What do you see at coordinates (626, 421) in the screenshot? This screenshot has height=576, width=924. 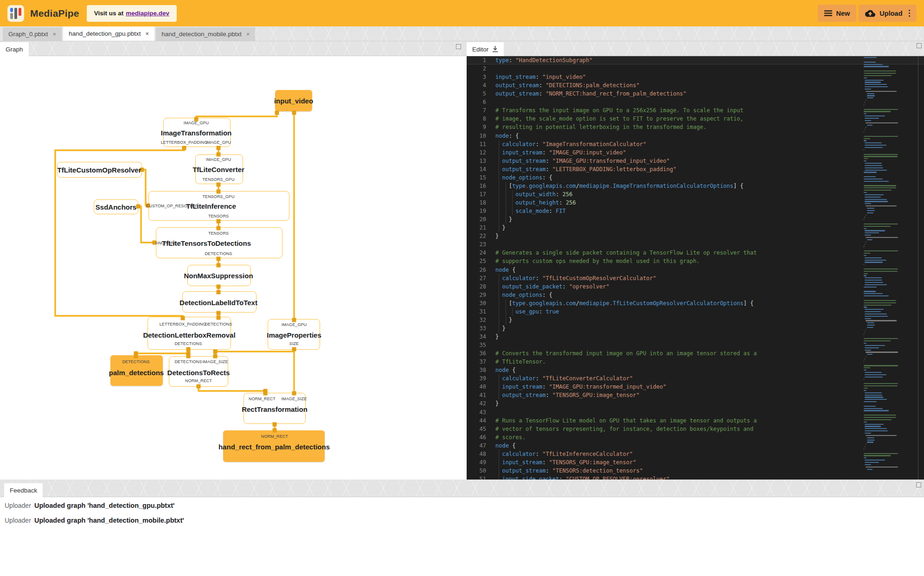 I see `code-line: # Runs a TensorFlow Lite model on GPU th…` at bounding box center [626, 421].